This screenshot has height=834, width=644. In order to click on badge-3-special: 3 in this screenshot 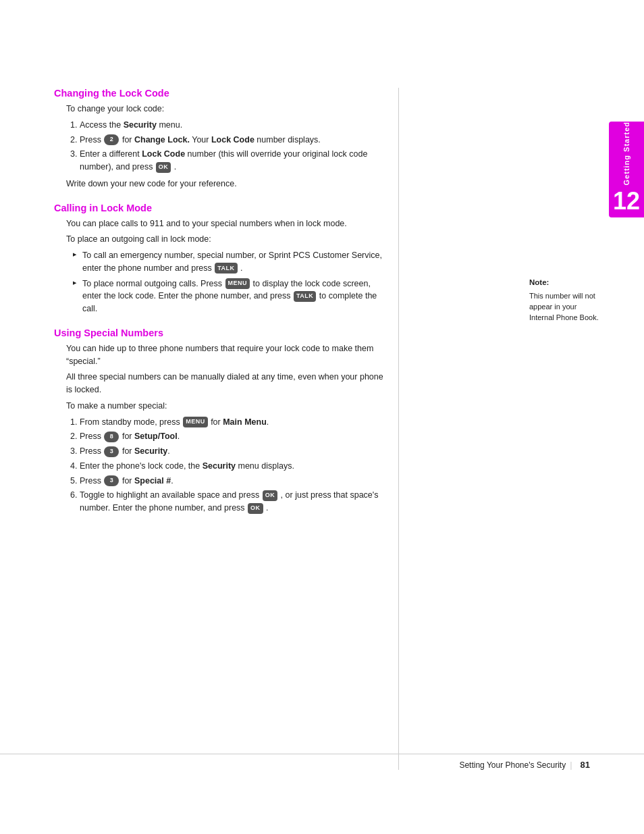, I will do `click(111, 481)`.